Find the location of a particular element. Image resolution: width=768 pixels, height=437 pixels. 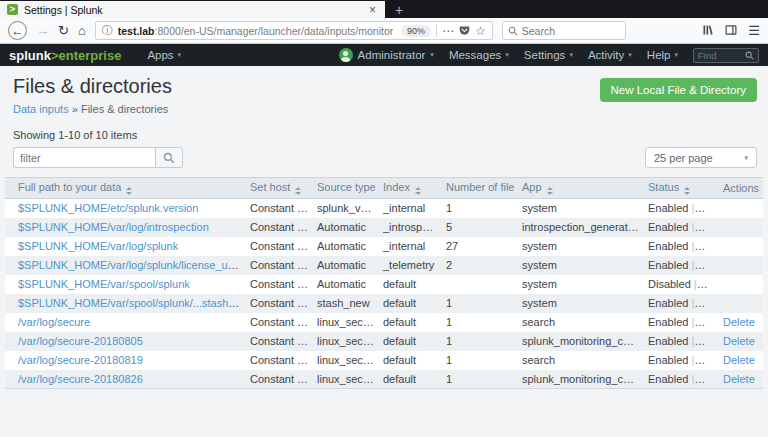

column-header: Source type is located at coordinates (342, 188).